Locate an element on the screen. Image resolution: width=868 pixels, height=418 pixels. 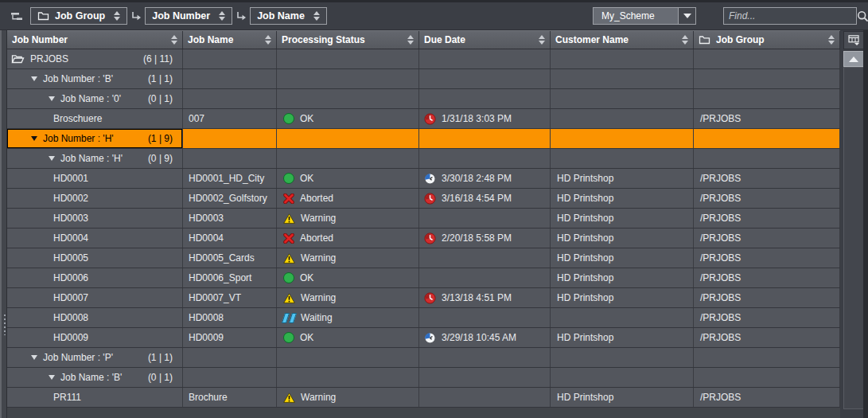
scrollbar-track is located at coordinates (854, 238).